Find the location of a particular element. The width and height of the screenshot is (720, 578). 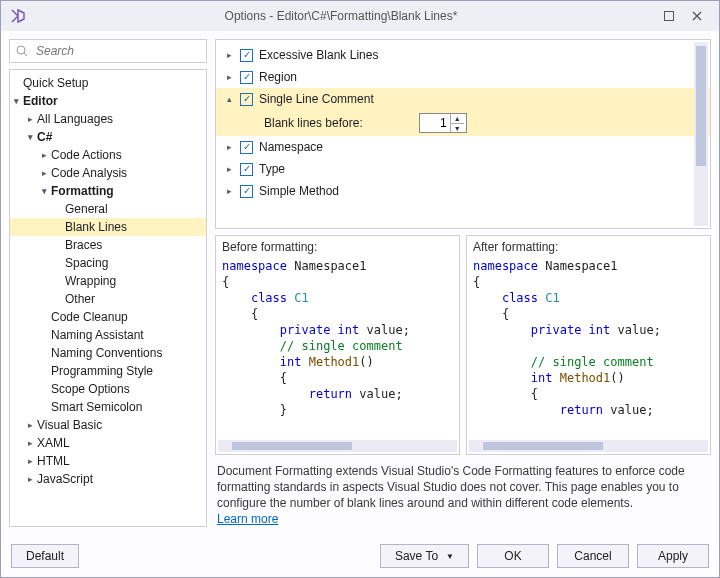

tree-item-editor: ▾Editor is located at coordinates (108, 101).